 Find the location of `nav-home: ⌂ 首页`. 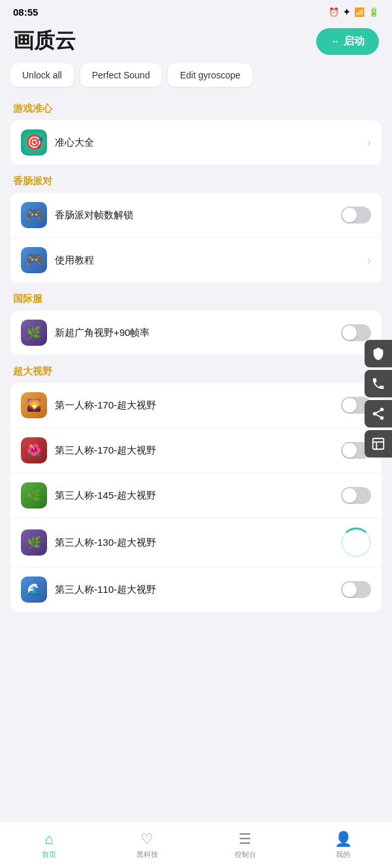

nav-home: ⌂ 首页 is located at coordinates (49, 844).